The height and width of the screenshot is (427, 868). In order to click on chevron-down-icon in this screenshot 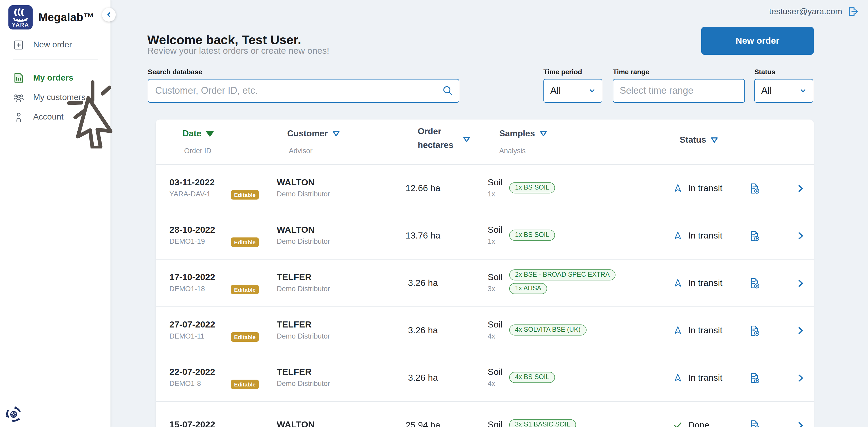, I will do `click(803, 91)`.